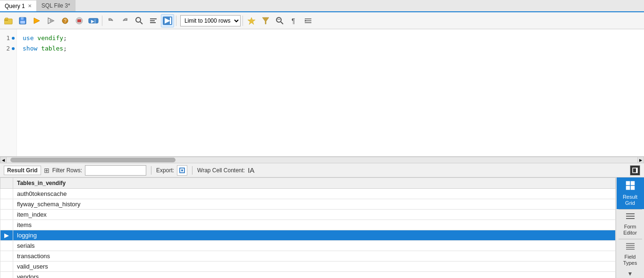 Image resolution: width=644 pixels, height=278 pixels. What do you see at coordinates (192, 170) in the screenshot?
I see `result-toolbar-sep2` at bounding box center [192, 170].